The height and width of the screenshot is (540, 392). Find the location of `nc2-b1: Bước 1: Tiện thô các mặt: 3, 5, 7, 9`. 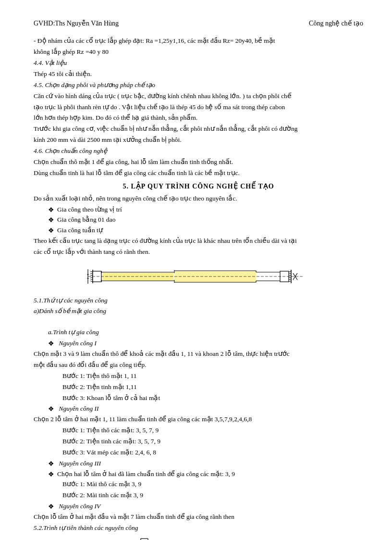

nc2-b1: Bước 1: Tiện thô các mặt: 3, 5, 7, 9 is located at coordinates (213, 431).